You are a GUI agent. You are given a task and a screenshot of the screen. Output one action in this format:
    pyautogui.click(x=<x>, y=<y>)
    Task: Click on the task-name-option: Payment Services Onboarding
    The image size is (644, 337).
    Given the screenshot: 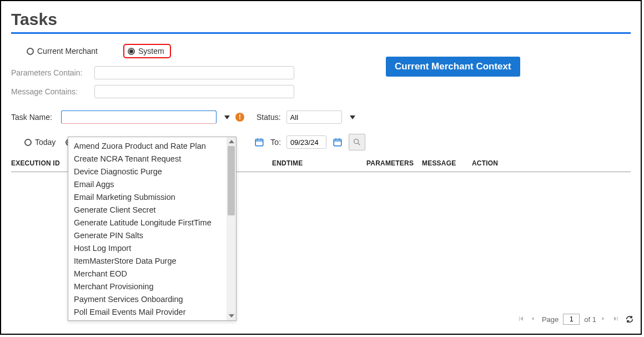 What is the action you would take?
    pyautogui.click(x=148, y=299)
    